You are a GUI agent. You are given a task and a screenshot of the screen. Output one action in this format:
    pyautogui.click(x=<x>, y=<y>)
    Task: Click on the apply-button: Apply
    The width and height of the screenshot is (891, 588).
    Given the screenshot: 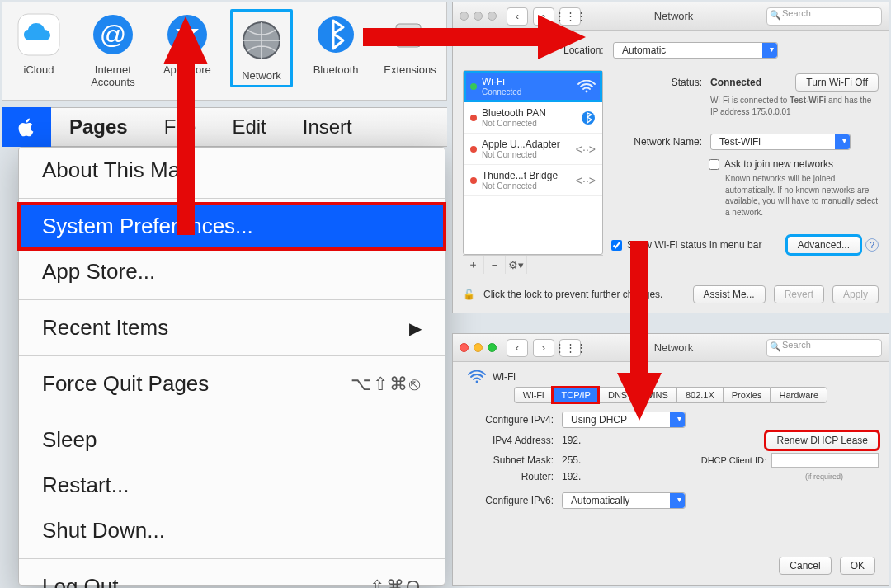 What is the action you would take?
    pyautogui.click(x=856, y=294)
    